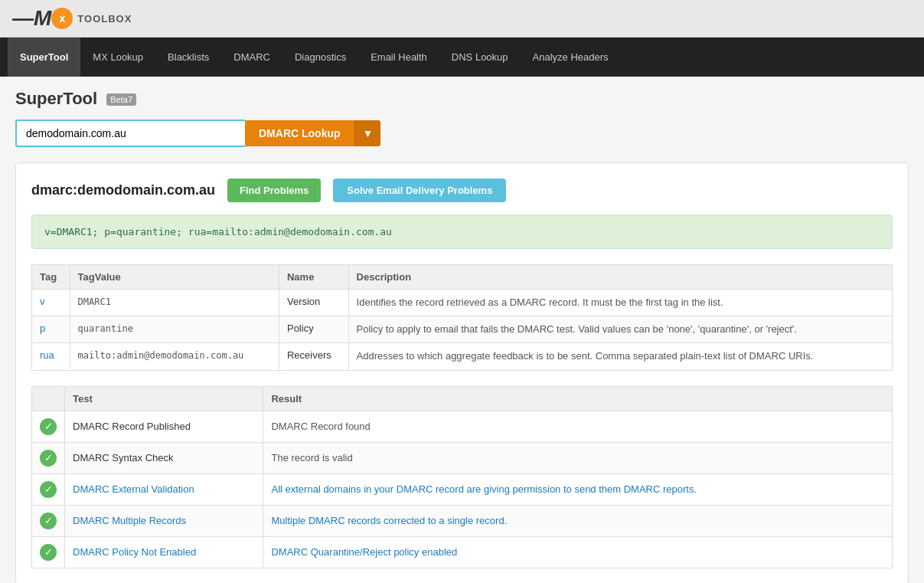 This screenshot has width=924, height=583. Describe the element at coordinates (122, 458) in the screenshot. I see `test-name-text: DMARC Syntax Check` at that location.